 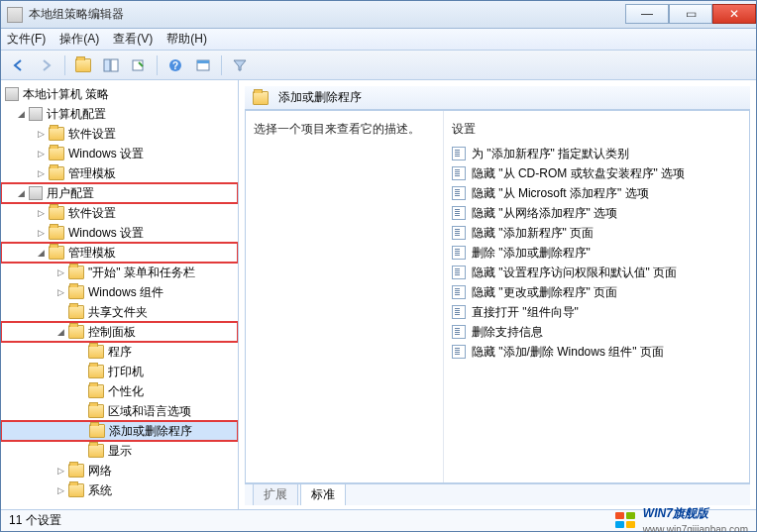 What do you see at coordinates (596, 173) in the screenshot?
I see `setting-item: 隐藏 "从 CD-ROM 或软盘安装程序" 选项` at bounding box center [596, 173].